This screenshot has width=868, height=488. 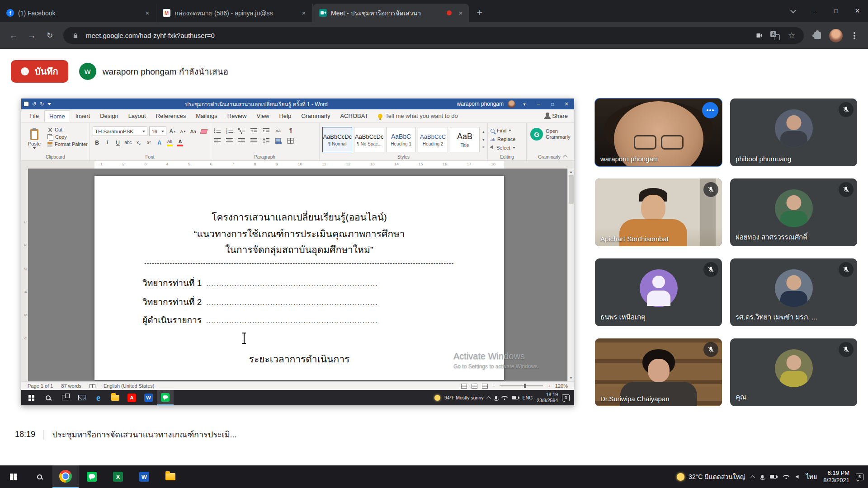 I want to click on participant-tile: Dr.Suriwipa Chaiyapan, so click(x=658, y=372).